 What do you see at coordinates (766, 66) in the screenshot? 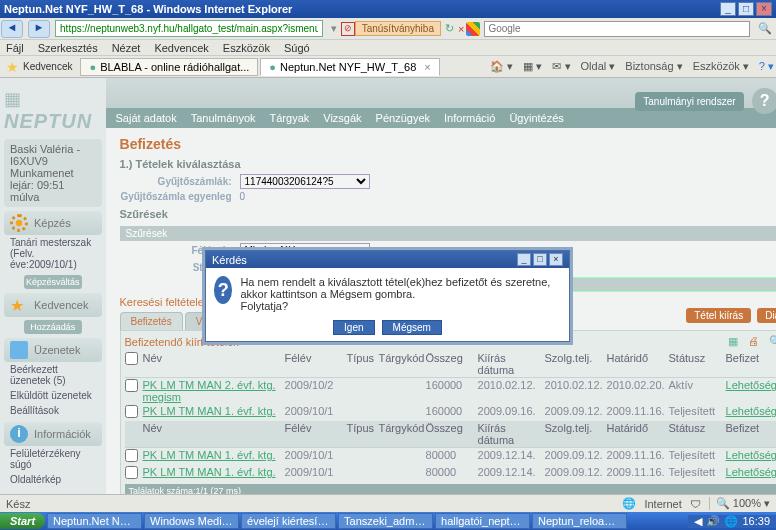
I see `help-icon: ? ▾` at bounding box center [766, 66].